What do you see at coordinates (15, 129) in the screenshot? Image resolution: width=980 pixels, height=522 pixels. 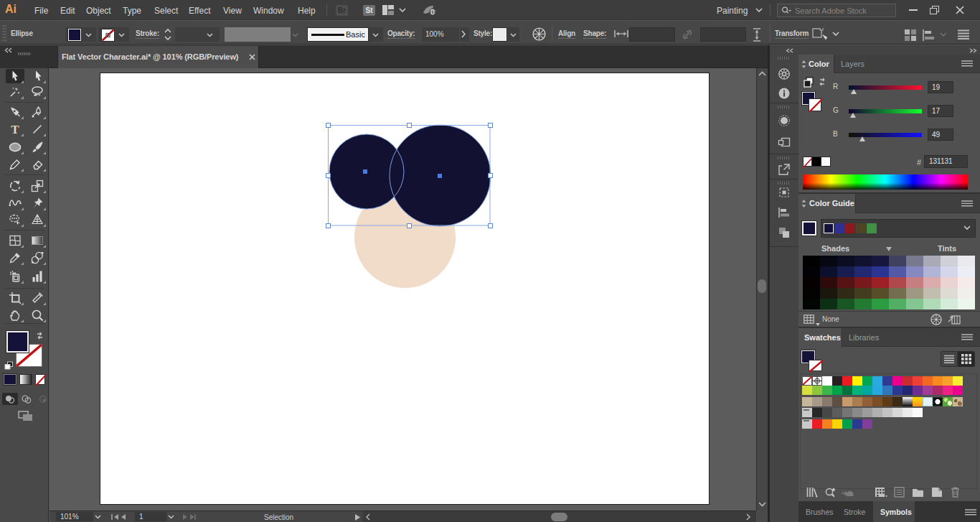 I see `svg-text: T` at bounding box center [15, 129].